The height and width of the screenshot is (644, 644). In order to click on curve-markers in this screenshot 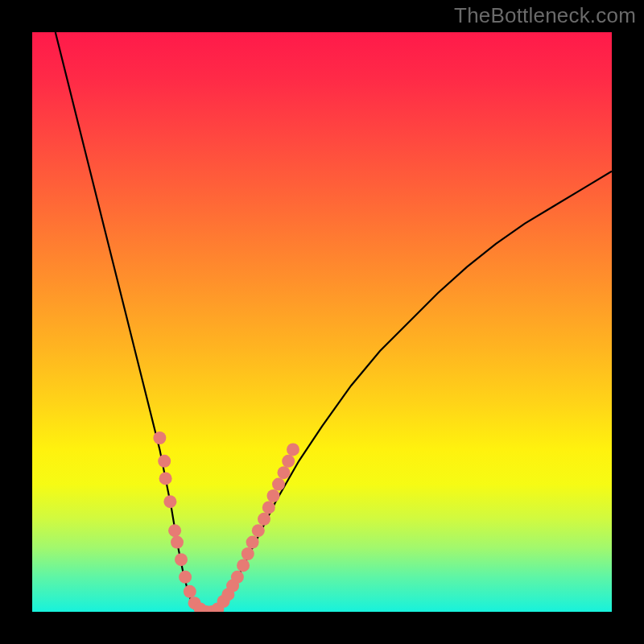, I will do `click(226, 522)`.